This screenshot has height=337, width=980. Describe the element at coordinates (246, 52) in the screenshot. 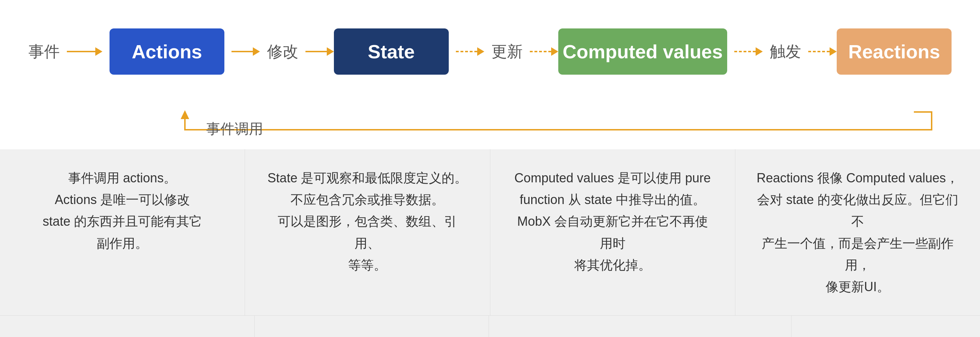

I see `arrow-actions-to-state` at that location.